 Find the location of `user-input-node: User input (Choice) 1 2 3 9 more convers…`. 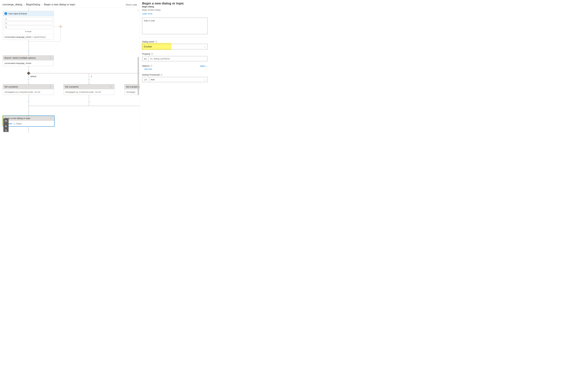

user-input-node: User input (Choice) 1 2 3 9 more convers… is located at coordinates (28, 25).